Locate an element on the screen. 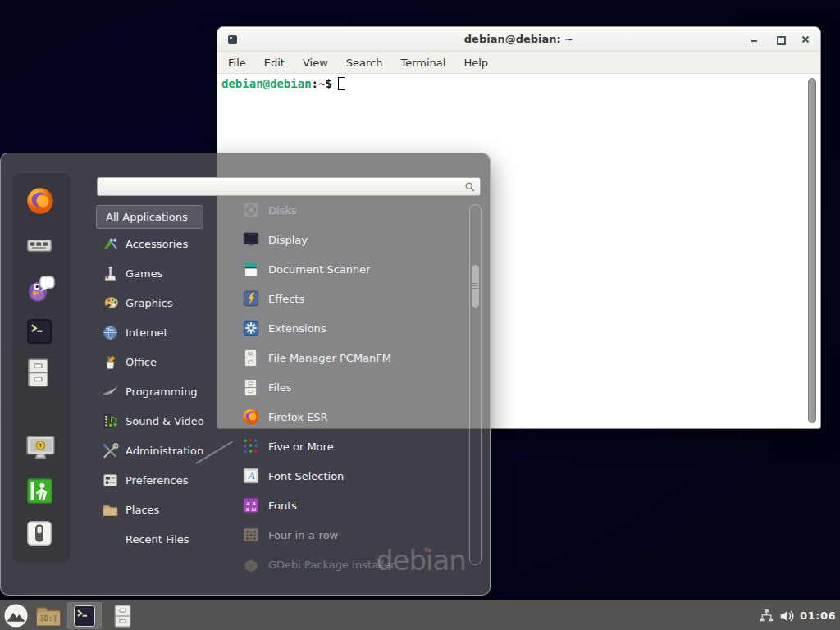  menu-terminal: Terminal is located at coordinates (423, 62).